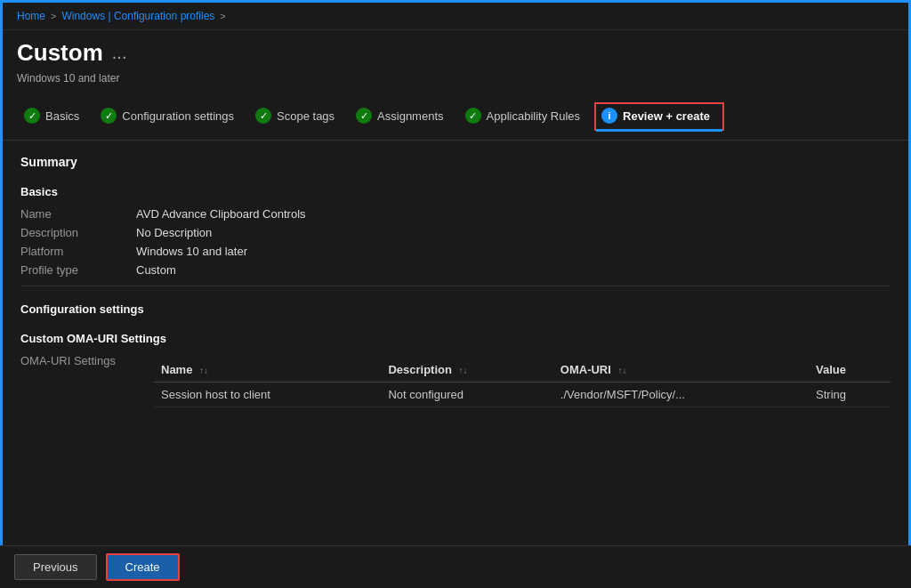  What do you see at coordinates (299, 117) in the screenshot?
I see `tab-scope-tags: ✓ Scope tags` at bounding box center [299, 117].